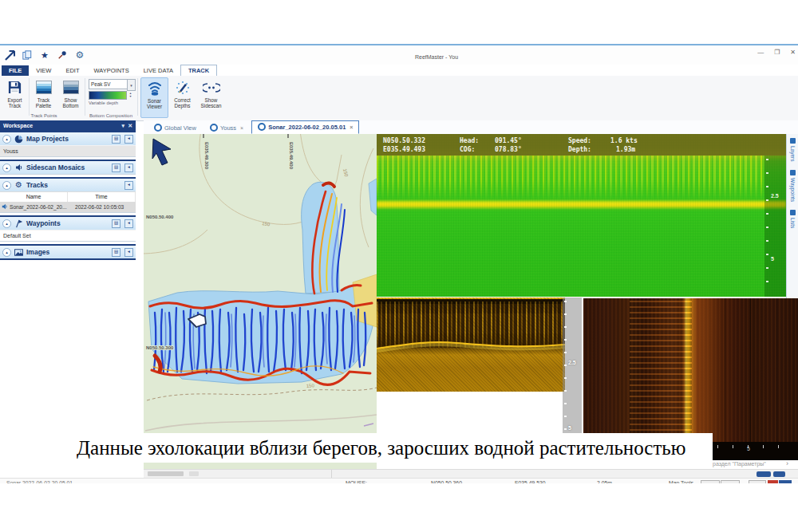 This screenshot has height=532, width=798. Describe the element at coordinates (14, 97) in the screenshot. I see `export-track-button: Export Track` at that location.